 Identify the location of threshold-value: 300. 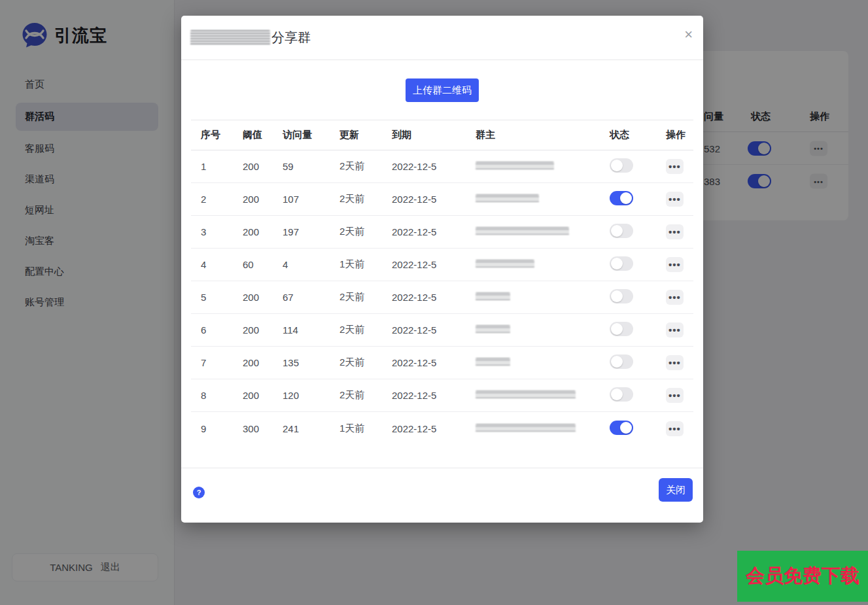
(263, 429).